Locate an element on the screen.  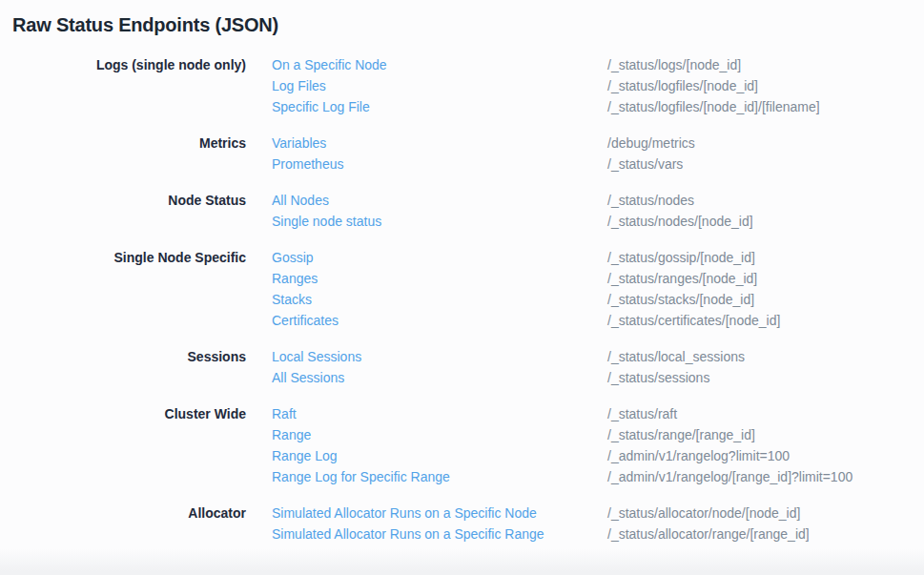
endpoint-row: Stacks /_status/stacks/[node_id] is located at coordinates (526, 299).